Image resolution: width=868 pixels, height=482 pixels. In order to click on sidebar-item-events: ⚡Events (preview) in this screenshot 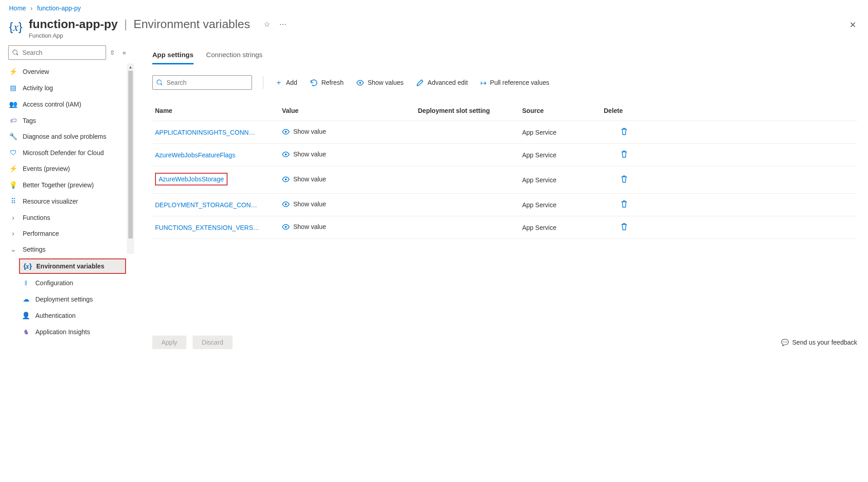, I will do `click(67, 169)`.